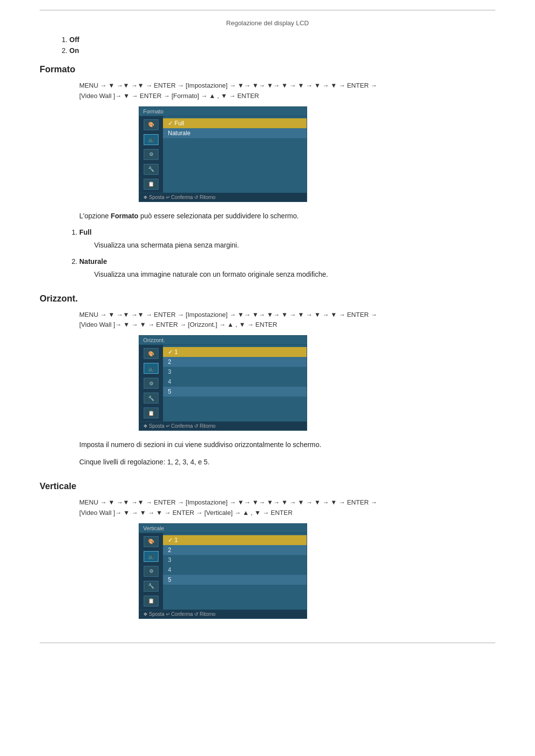 Image resolution: width=535 pixels, height=756 pixels. I want to click on intro-list: Off On, so click(282, 45).